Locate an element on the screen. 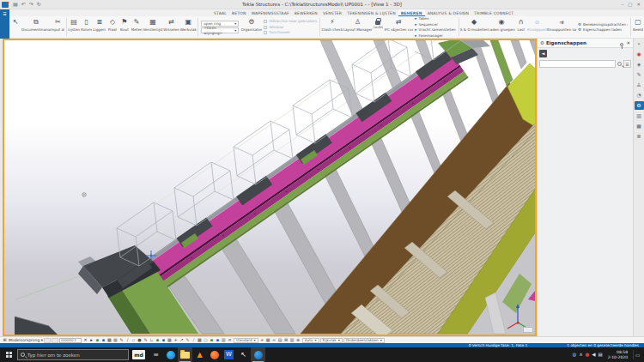 The height and width of the screenshot is (362, 644). tekla-structures-app is located at coordinates (258, 355).